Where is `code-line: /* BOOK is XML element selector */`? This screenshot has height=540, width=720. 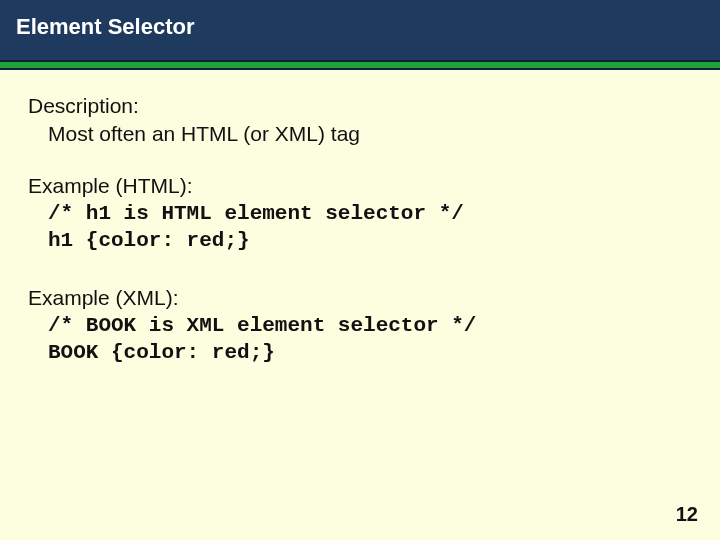 code-line: /* BOOK is XML element selector */ is located at coordinates (370, 326).